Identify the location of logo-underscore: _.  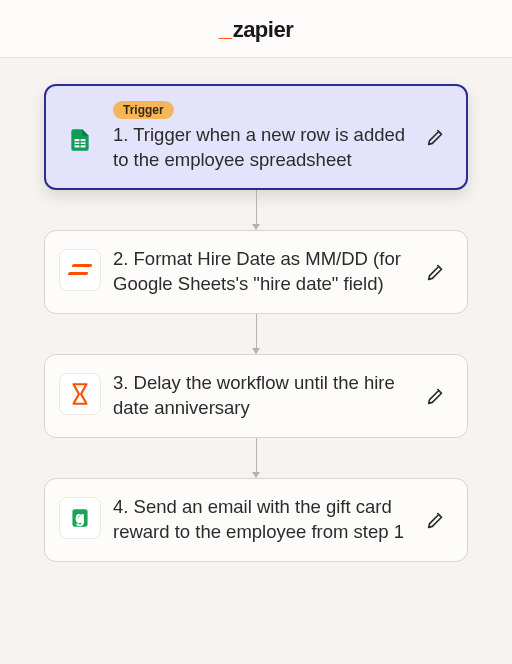
(226, 28).